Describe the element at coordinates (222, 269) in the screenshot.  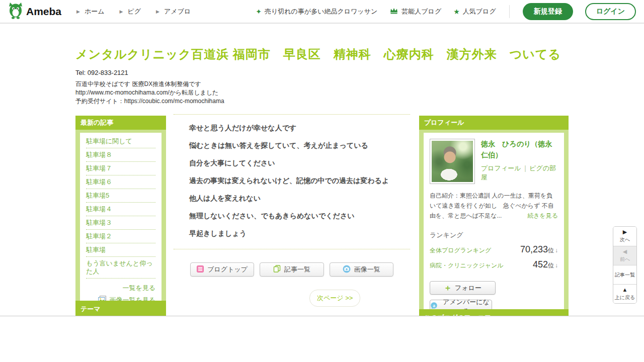
I see `blog-top-button: ブログトップ` at that location.